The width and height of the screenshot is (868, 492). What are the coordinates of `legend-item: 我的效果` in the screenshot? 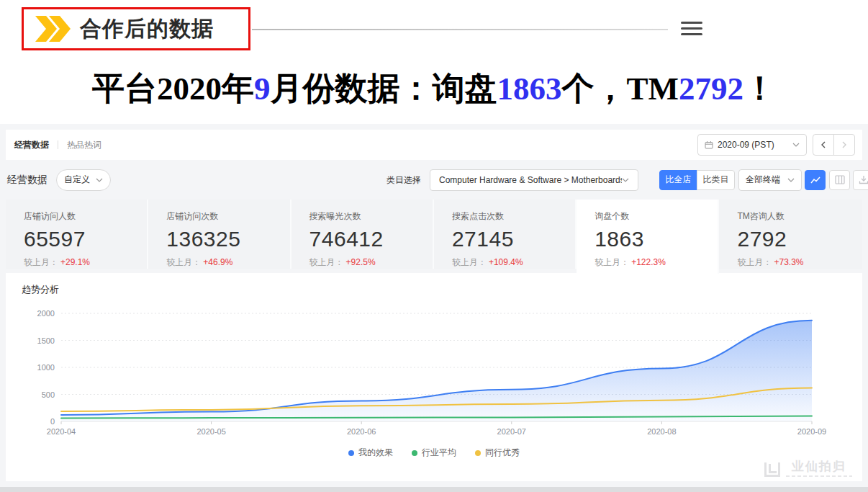 It's located at (371, 452).